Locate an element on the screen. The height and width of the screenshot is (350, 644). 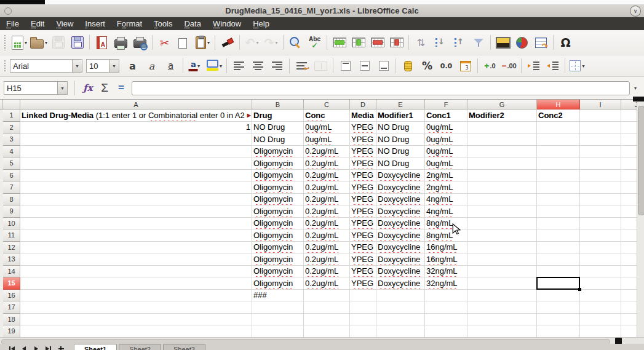
cell-B10: Oligomycin is located at coordinates (278, 224).